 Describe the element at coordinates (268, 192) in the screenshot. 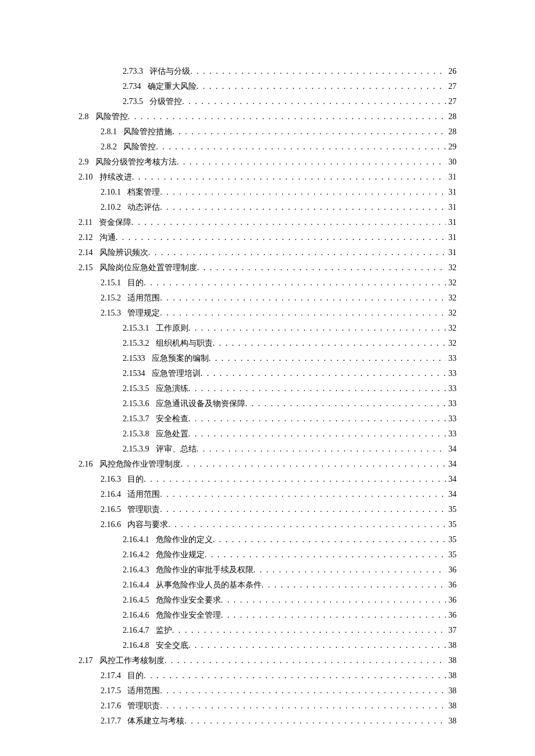

I see `toc-entry: 2.10.1档案管理31` at that location.